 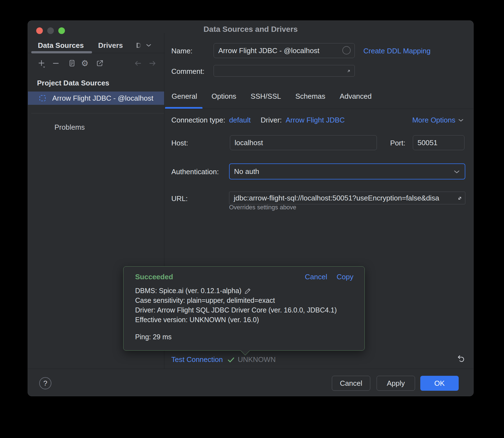 I want to click on data-source-list-item-selected: Arrow Flight JDBC - @localhost, so click(x=96, y=98).